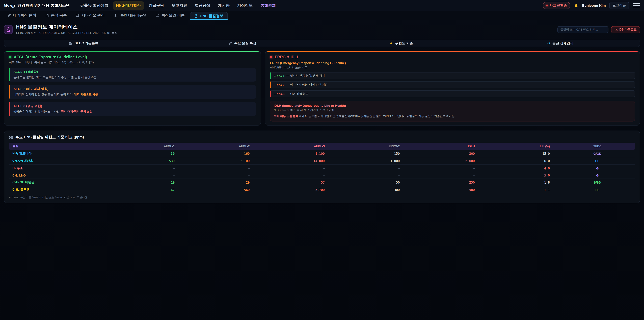 The image size is (644, 320). Describe the element at coordinates (242, 43) in the screenshot. I see `section-key-properties: 주요 물질 특성` at that location.